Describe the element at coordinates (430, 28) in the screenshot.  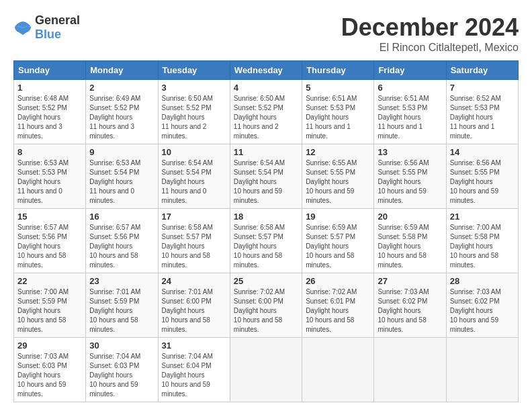
I see `month-title: December 2024` at that location.